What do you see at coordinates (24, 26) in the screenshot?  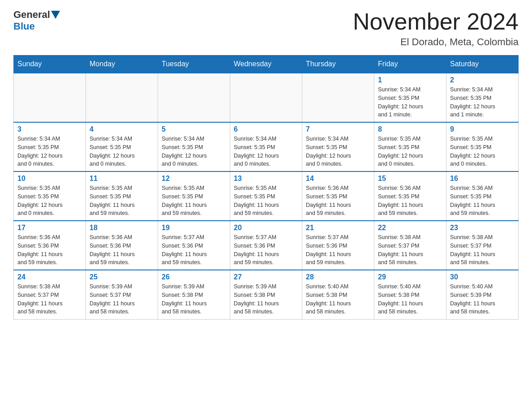 I see `logo-blue-text: Blue` at bounding box center [24, 26].